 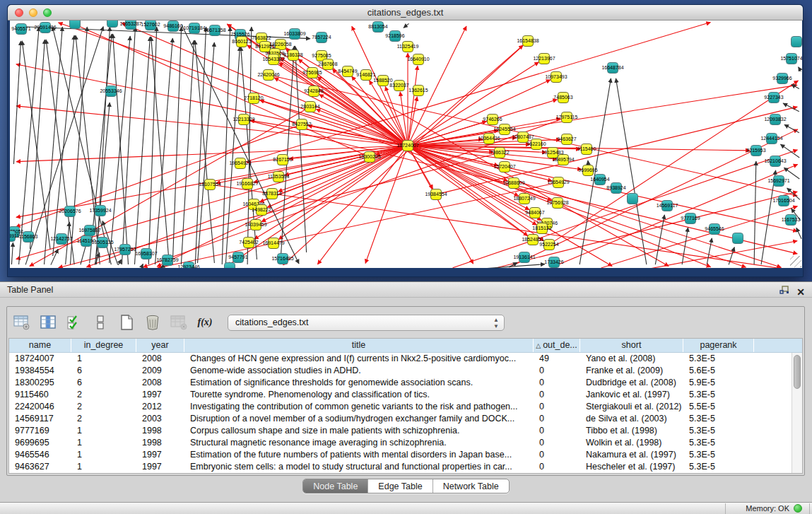 I want to click on graph-node: 9329966, so click(x=782, y=78).